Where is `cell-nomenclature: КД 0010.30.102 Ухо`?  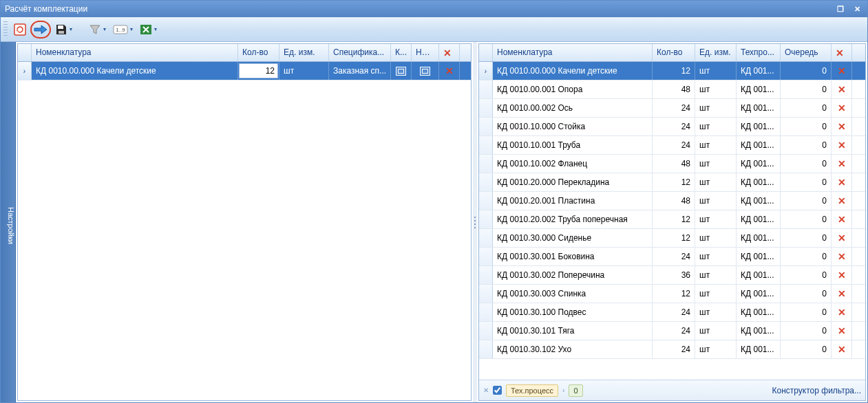
cell-nomenclature: КД 0010.30.102 Ухо is located at coordinates (573, 349).